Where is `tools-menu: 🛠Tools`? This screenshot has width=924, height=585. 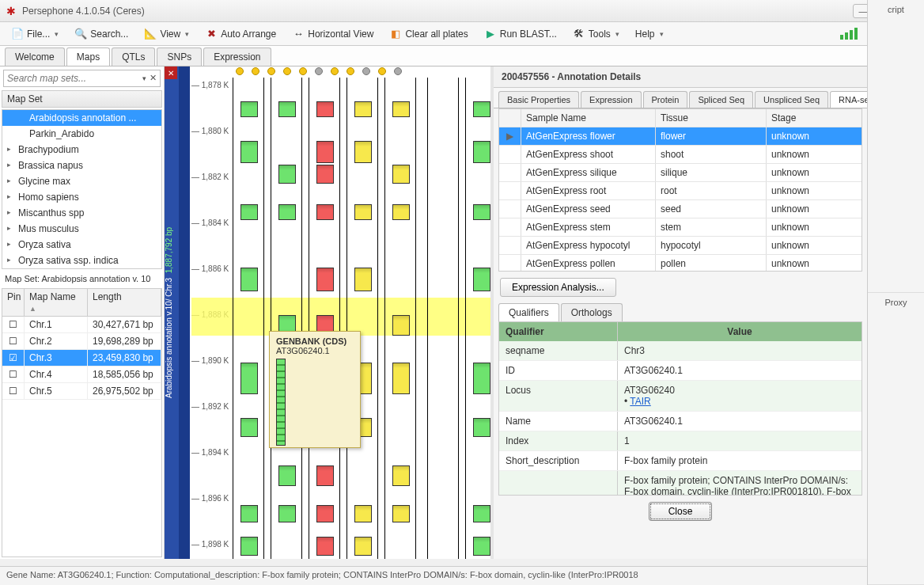
tools-menu: 🛠Tools is located at coordinates (596, 34).